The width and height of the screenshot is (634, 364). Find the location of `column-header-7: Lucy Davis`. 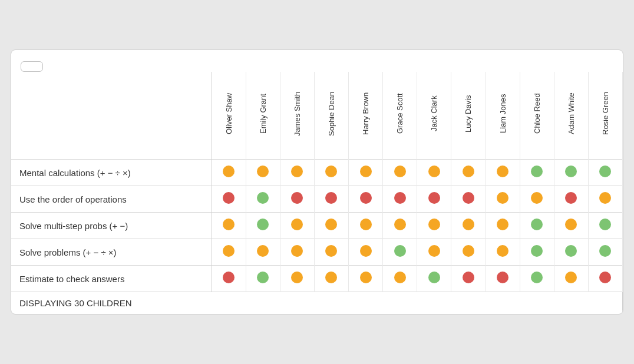

column-header-7: Lucy Davis is located at coordinates (468, 115).